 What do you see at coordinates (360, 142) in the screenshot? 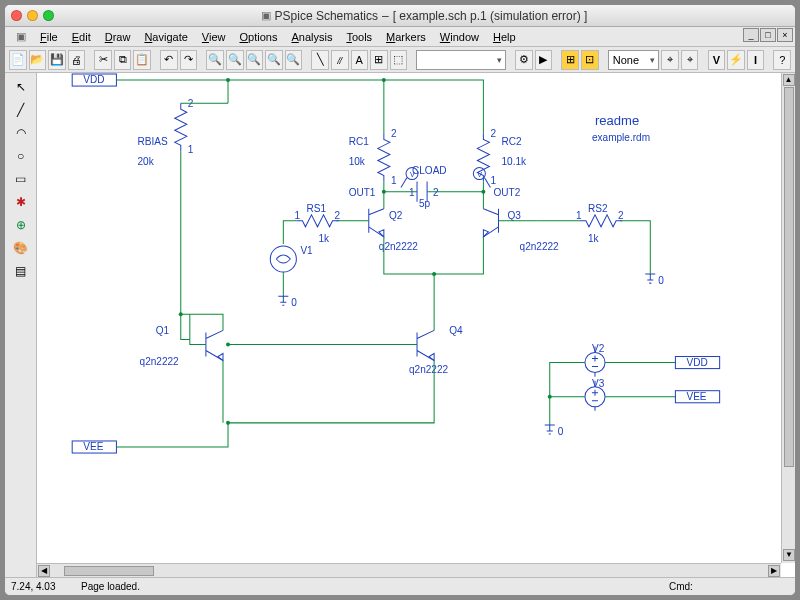
I see `svg-text: RC1` at bounding box center [360, 142].